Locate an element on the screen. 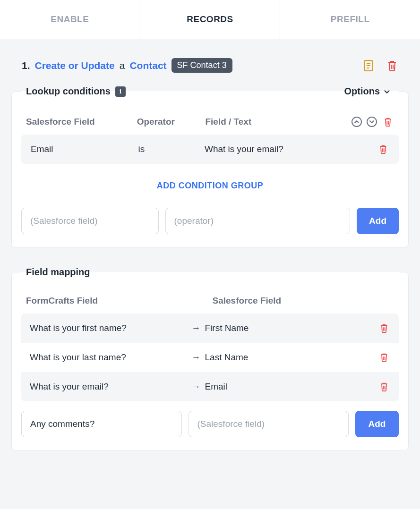 The width and height of the screenshot is (420, 509). lookup-add-row: Add is located at coordinates (210, 221).